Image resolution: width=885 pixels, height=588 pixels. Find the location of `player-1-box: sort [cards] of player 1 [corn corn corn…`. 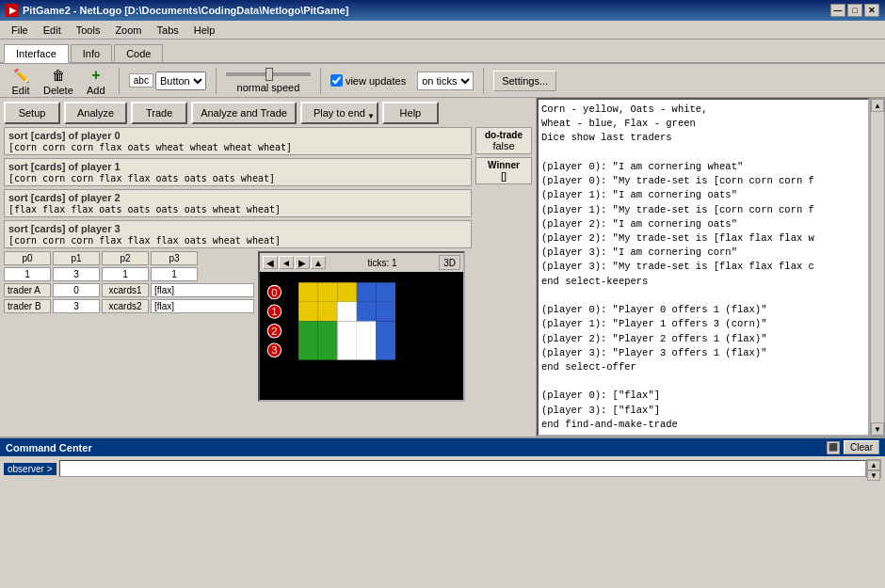

player-1-box: sort [cards] of player 1 [corn corn corn… is located at coordinates (237, 172).